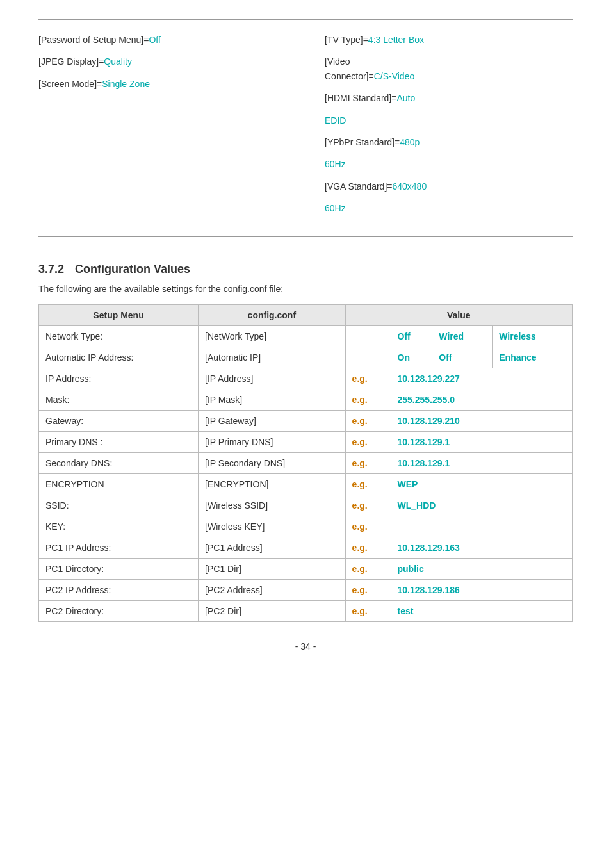  Describe the element at coordinates (119, 357) in the screenshot. I see `cell-setup: Automatic IP Address:` at that location.